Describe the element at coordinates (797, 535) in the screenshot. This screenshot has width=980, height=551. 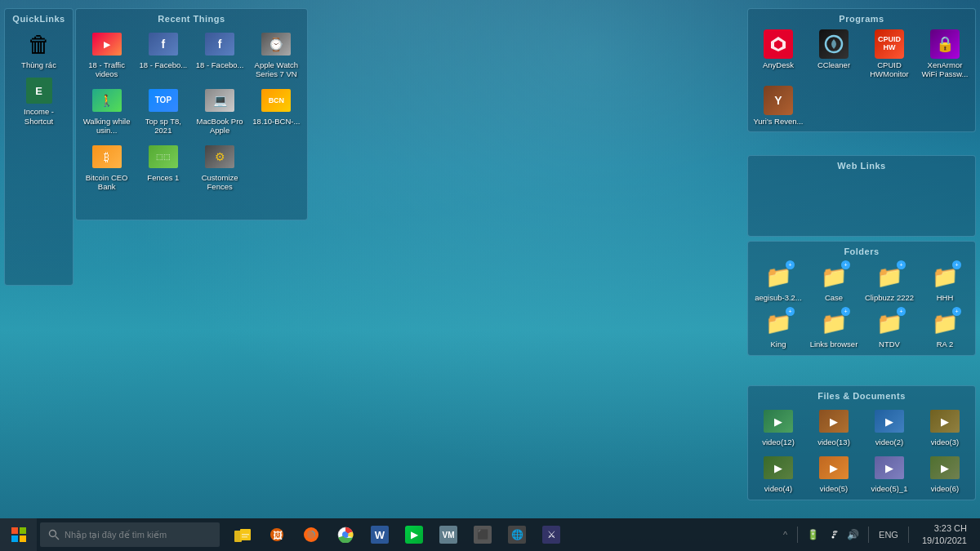
I see `tray-separator` at that location.